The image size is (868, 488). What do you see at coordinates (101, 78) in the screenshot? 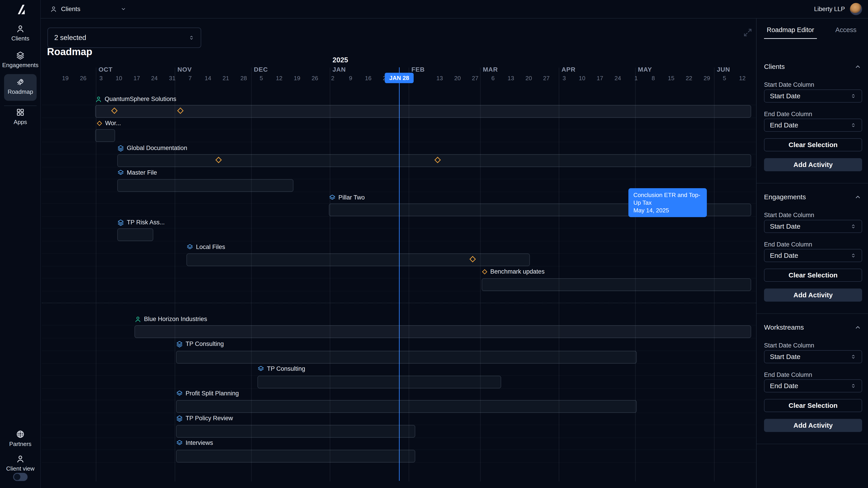
I see `week-tick-label: 3` at bounding box center [101, 78].